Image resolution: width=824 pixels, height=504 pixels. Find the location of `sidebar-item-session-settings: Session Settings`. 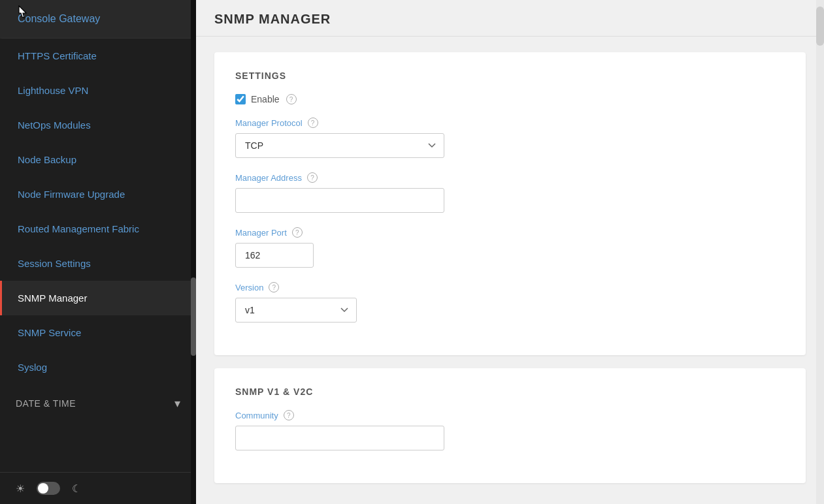

sidebar-item-session-settings: Session Settings is located at coordinates (98, 264).